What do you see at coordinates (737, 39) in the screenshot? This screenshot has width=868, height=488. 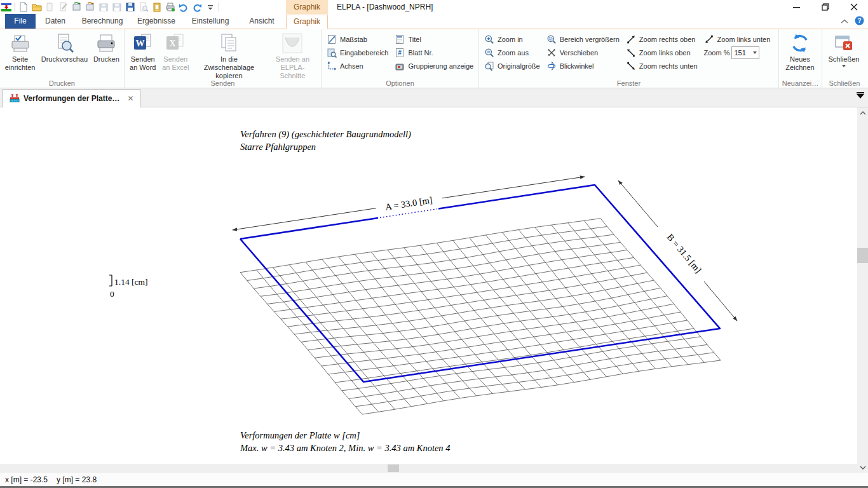 I see `zoom-links-unten-button: Zoom links unten` at bounding box center [737, 39].